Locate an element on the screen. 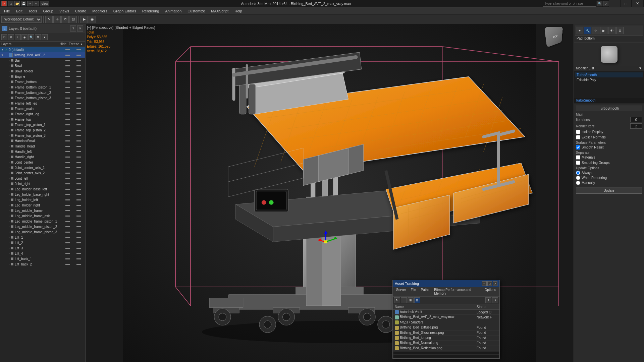  layer-item-joint-center: › Joint_center is located at coordinates (43, 162).